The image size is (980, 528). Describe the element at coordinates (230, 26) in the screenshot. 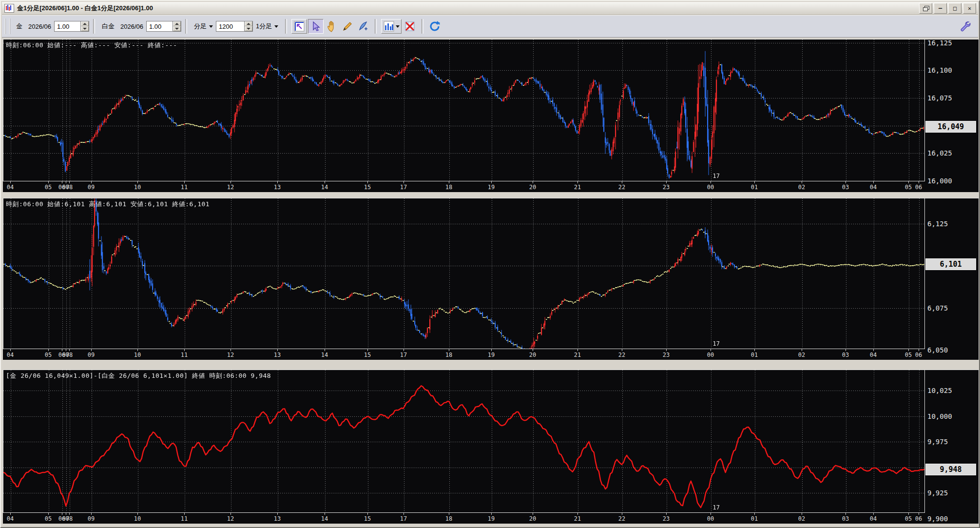

I see `bar-count-input: 1200` at that location.